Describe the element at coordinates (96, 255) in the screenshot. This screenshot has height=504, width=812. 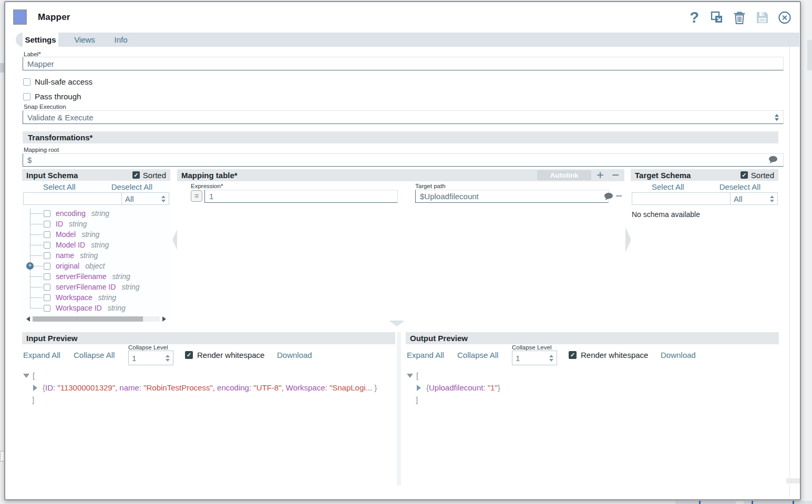
I see `schema-tree-row: name string` at that location.